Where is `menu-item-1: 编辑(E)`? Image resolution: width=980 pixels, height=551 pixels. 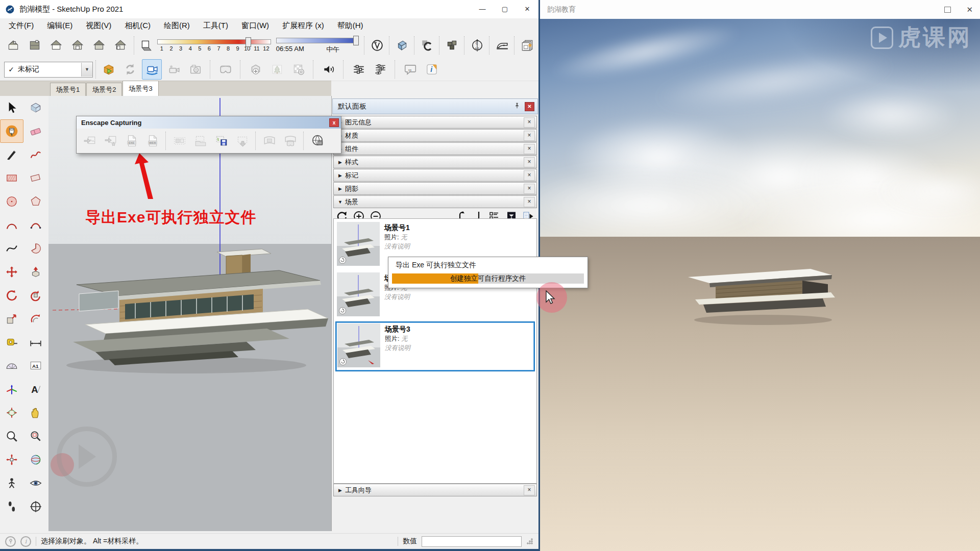 menu-item-1: 编辑(E) is located at coordinates (60, 26).